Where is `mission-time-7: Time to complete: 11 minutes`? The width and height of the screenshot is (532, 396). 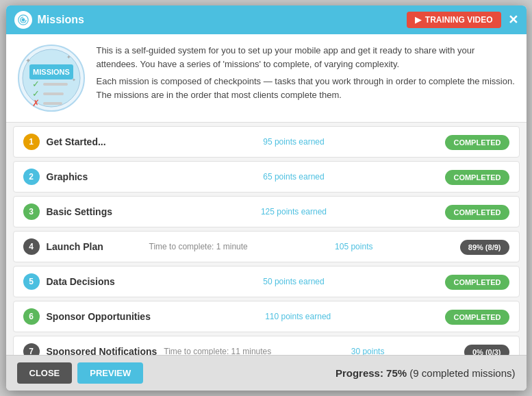 mission-time-7: Time to complete: 11 minutes is located at coordinates (218, 351).